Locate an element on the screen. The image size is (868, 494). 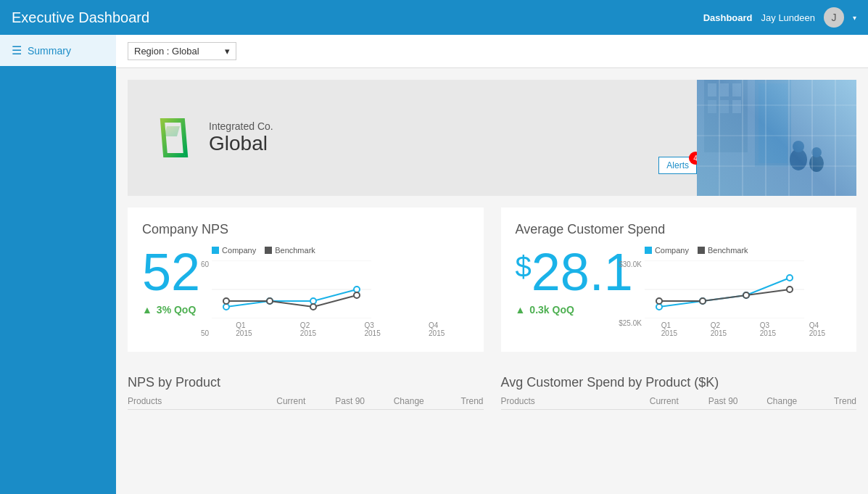
company-info: Integrated Co. Global is located at coordinates (241, 138).